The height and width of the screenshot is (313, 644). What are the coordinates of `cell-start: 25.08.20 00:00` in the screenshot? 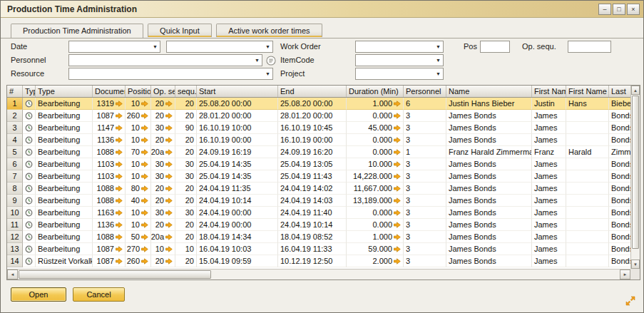 It's located at (237, 104).